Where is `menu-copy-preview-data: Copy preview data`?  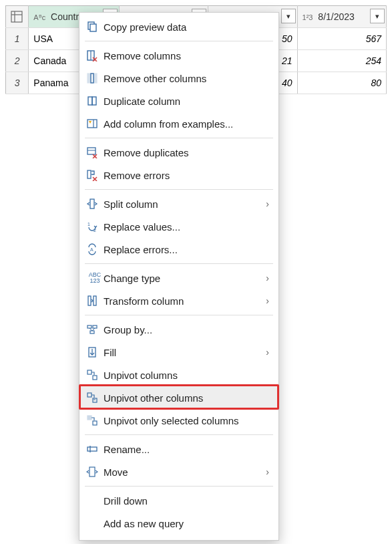
menu-copy-preview-data: Copy preview data is located at coordinates (179, 27).